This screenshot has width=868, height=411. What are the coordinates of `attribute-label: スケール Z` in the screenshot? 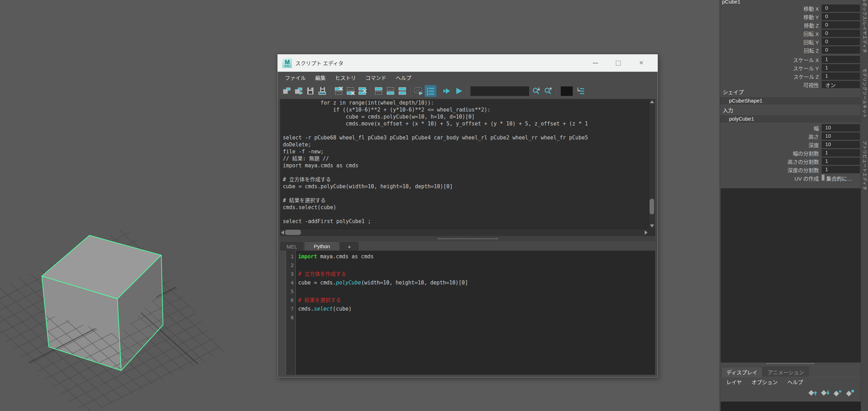 It's located at (806, 77).